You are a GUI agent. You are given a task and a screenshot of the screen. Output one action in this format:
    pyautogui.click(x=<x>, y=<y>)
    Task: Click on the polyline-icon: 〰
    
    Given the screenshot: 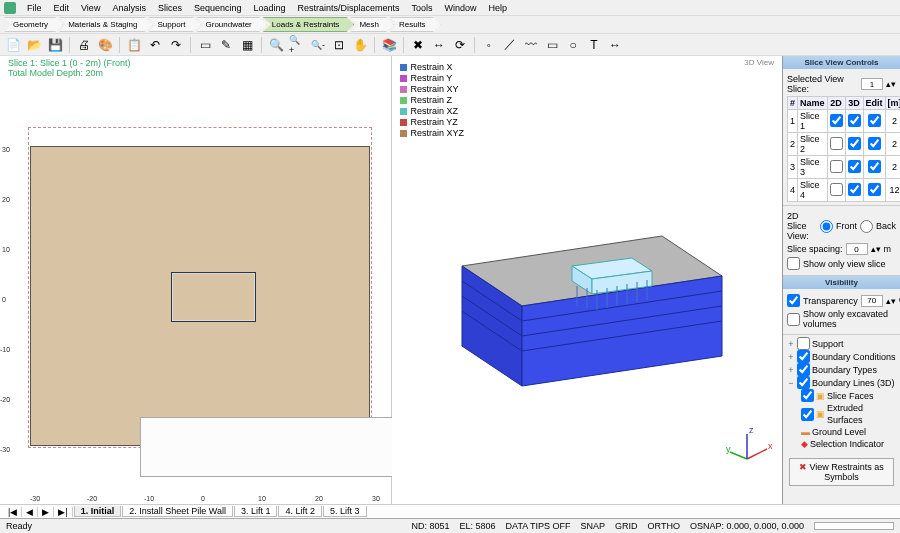 What is the action you would take?
    pyautogui.click(x=531, y=45)
    